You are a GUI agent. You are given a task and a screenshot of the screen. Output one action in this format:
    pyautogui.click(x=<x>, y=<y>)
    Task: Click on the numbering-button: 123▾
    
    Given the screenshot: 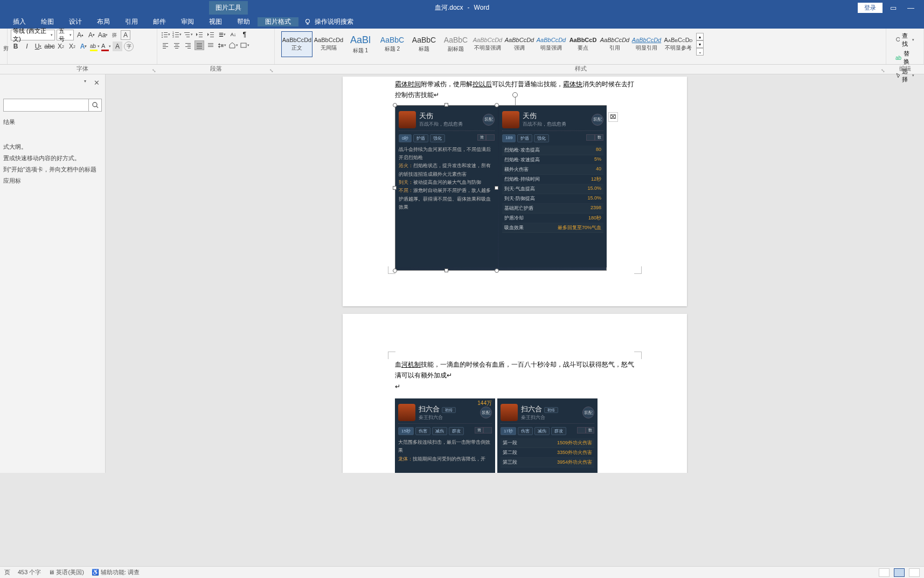 What is the action you would take?
    pyautogui.click(x=177, y=35)
    